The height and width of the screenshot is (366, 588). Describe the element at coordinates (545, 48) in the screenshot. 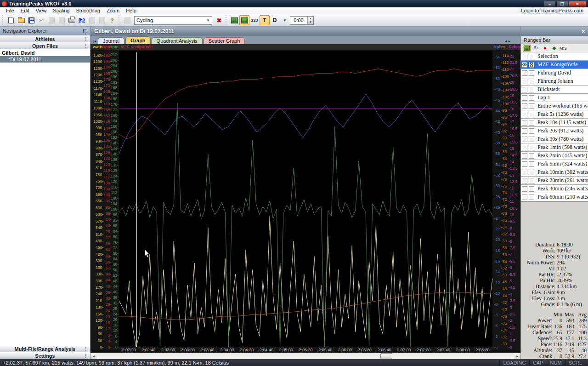

I see `ranges-heart-button: ♥` at that location.